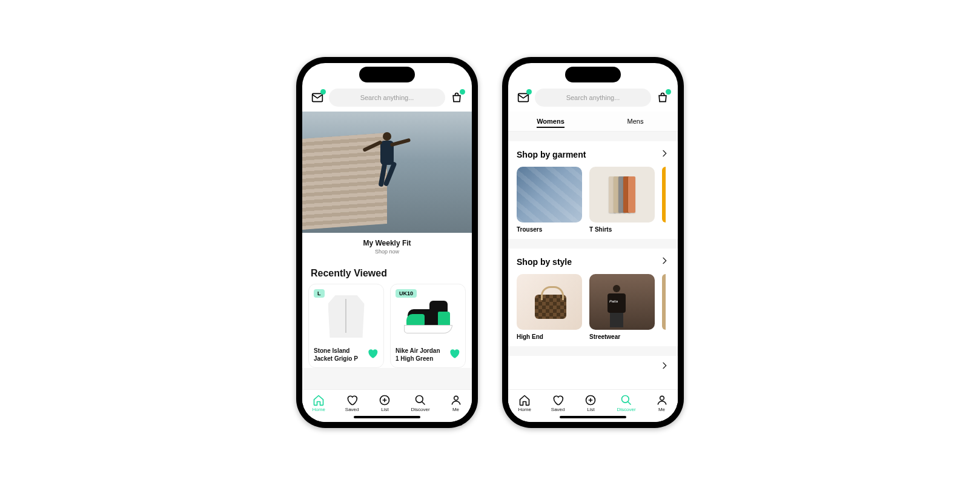 This screenshot has width=980, height=485. Describe the element at coordinates (387, 273) in the screenshot. I see `recently-viewed-title: Recently Viewed` at that location.